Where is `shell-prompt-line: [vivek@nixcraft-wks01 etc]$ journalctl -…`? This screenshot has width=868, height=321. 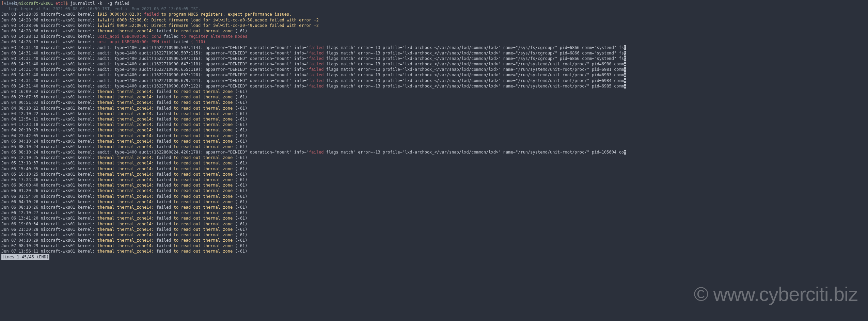
shell-prompt-line: [vivek@nixcraft-wks01 etc]$ journalctl -… is located at coordinates (434, 3).